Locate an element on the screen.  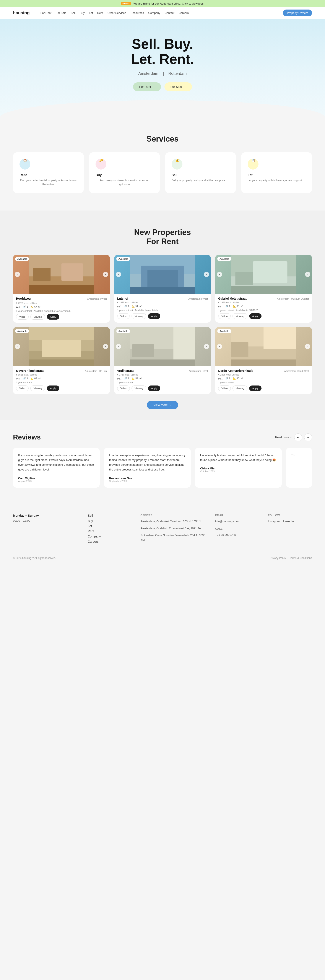
footer-linkedin-link: LinkedIn is located at coordinates (288, 521).